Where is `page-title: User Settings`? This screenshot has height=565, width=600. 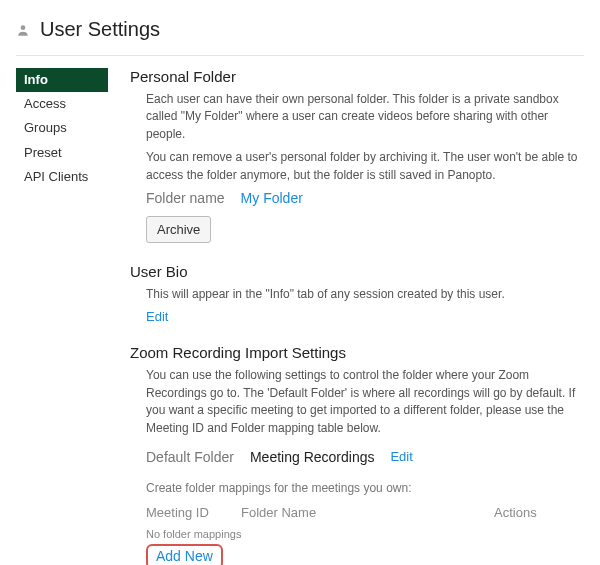 page-title: User Settings is located at coordinates (100, 30).